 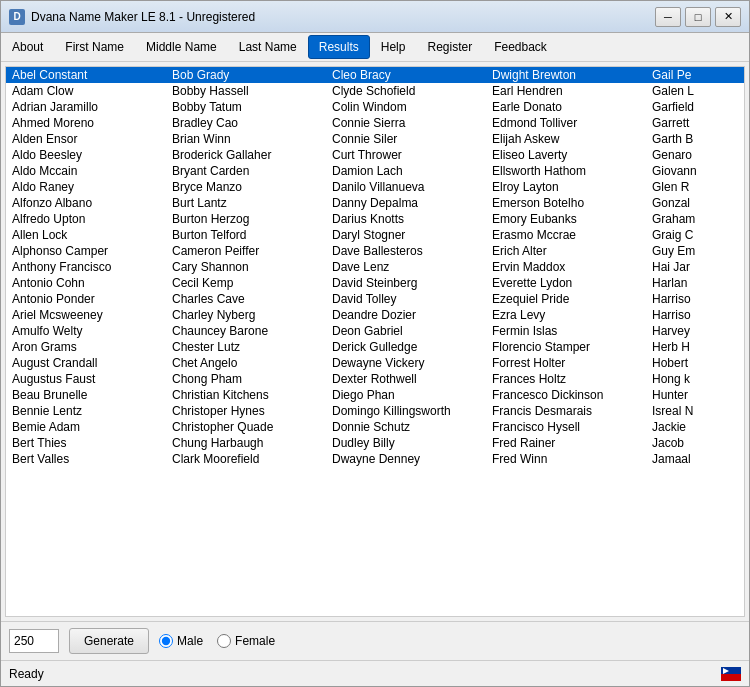 What do you see at coordinates (86, 107) in the screenshot?
I see `name-cell: Adrian Jaramillo` at bounding box center [86, 107].